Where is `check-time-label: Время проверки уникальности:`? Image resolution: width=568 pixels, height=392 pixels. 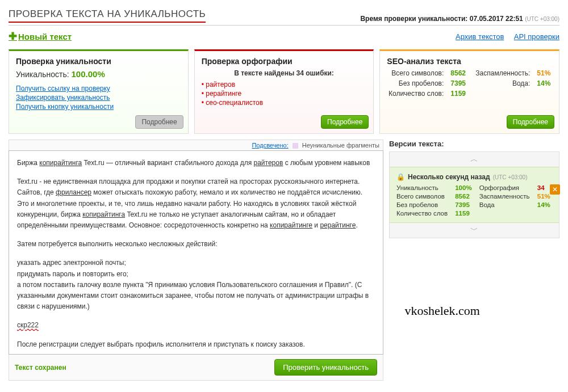
check-time-label: Время проверки уникальности: is located at coordinates (414, 19).